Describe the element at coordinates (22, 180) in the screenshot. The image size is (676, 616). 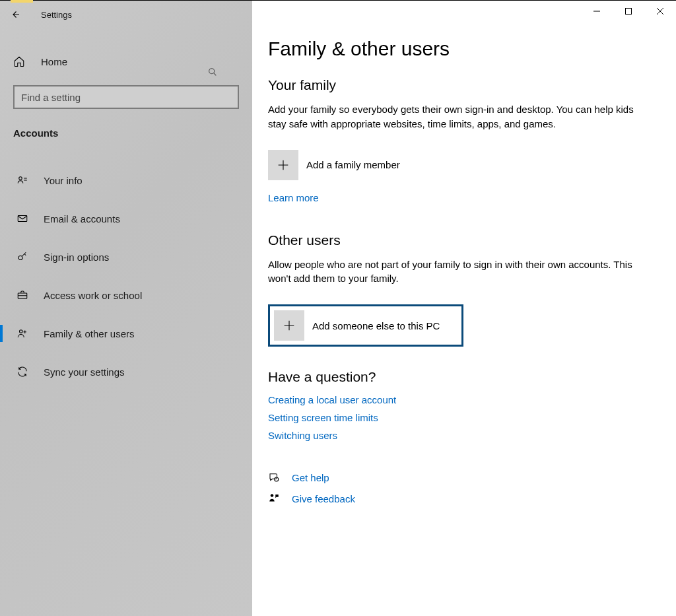
I see `user-card-icon` at that location.